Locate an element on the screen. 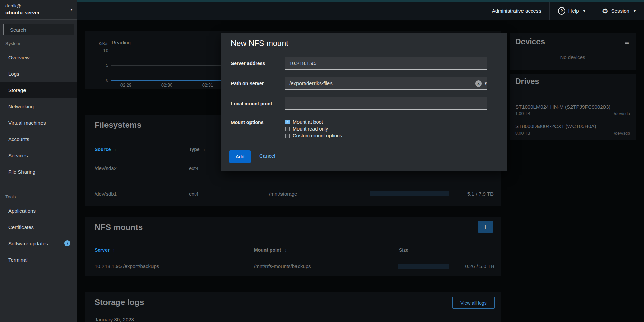  column-label: Type is located at coordinates (194, 149).